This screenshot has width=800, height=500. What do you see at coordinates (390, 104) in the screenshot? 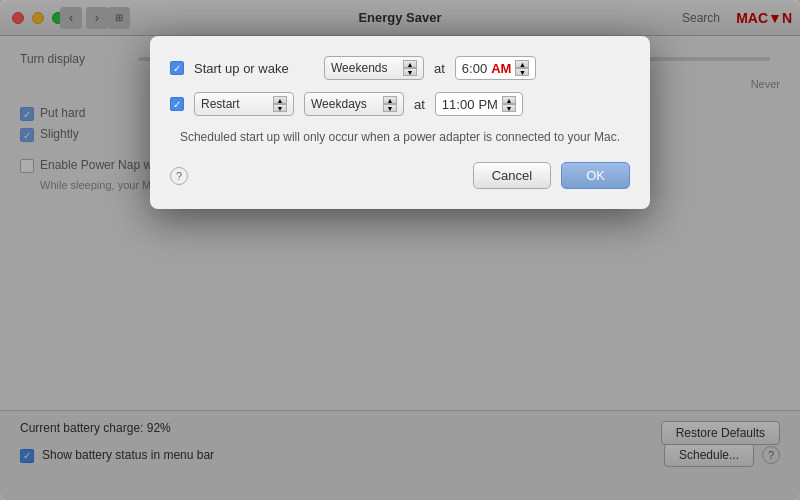
I see `restart-schedule-stepper: ▲ ▼` at bounding box center [390, 104].